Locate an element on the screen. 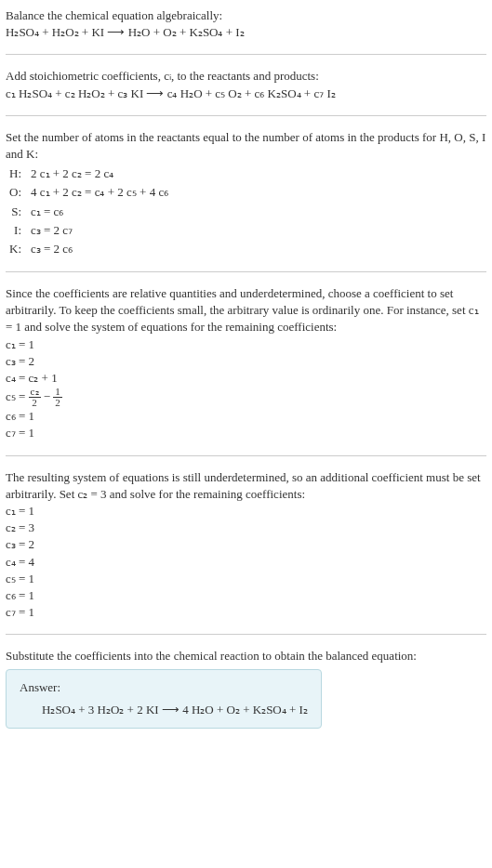 The height and width of the screenshot is (868, 492). element-equation: 2 c₁ + 2 c₂ = 2 c₄ is located at coordinates (100, 174).